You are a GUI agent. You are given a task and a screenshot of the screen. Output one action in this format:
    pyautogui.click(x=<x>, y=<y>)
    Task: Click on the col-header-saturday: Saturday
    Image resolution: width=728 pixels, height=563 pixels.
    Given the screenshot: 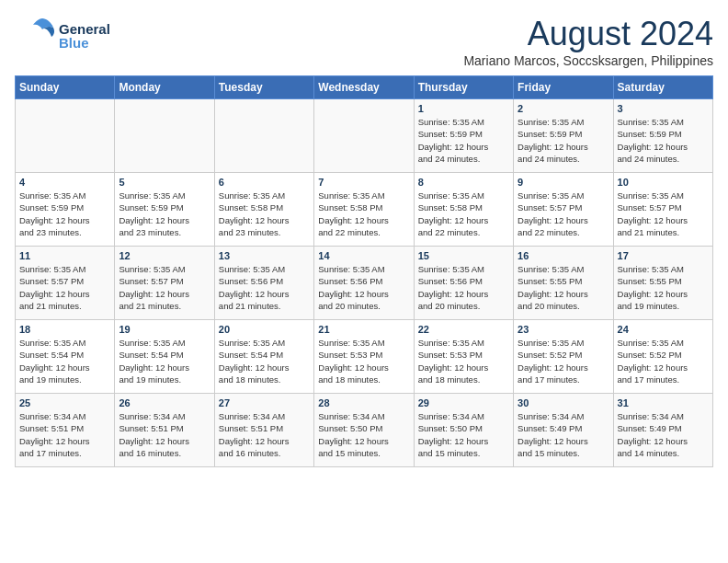 What is the action you would take?
    pyautogui.click(x=663, y=88)
    